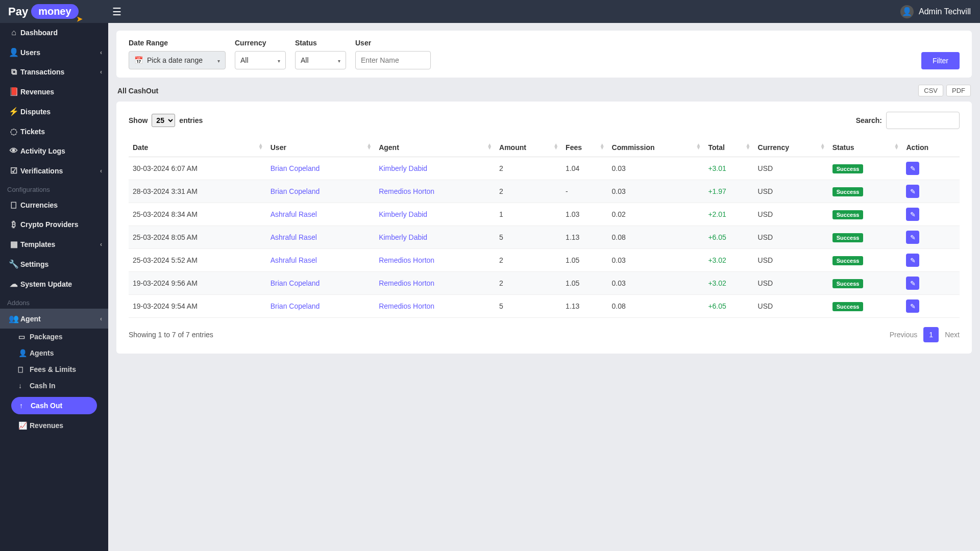 This screenshot has height=551, width=980. I want to click on users-icon: 👤, so click(14, 52).